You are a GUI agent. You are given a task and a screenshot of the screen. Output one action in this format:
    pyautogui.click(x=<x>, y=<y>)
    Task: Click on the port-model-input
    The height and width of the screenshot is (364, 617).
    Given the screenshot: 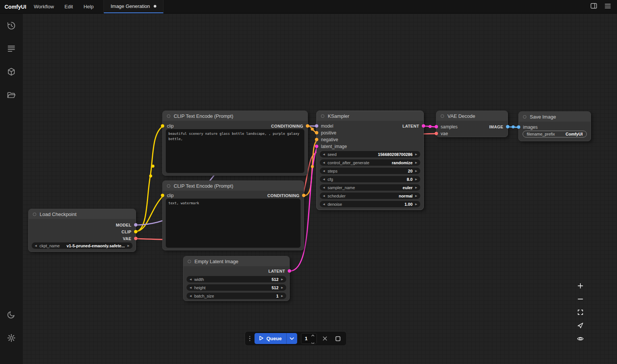 What is the action you would take?
    pyautogui.click(x=316, y=126)
    